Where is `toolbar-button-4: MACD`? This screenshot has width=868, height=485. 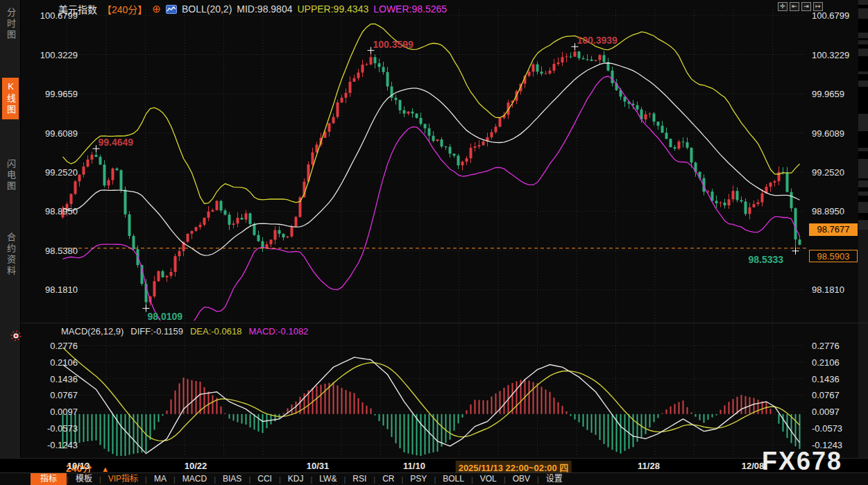 toolbar-button-4: MACD is located at coordinates (194, 479).